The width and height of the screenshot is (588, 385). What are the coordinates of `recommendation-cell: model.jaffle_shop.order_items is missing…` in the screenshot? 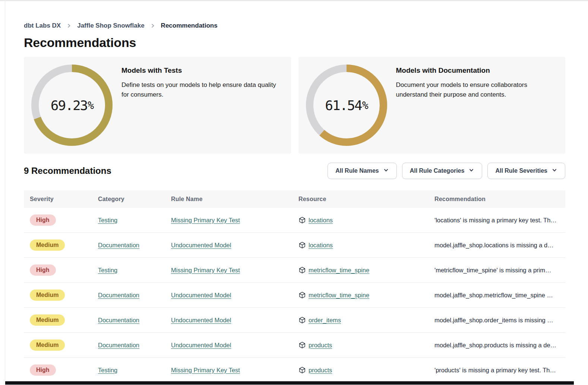 It's located at (500, 320).